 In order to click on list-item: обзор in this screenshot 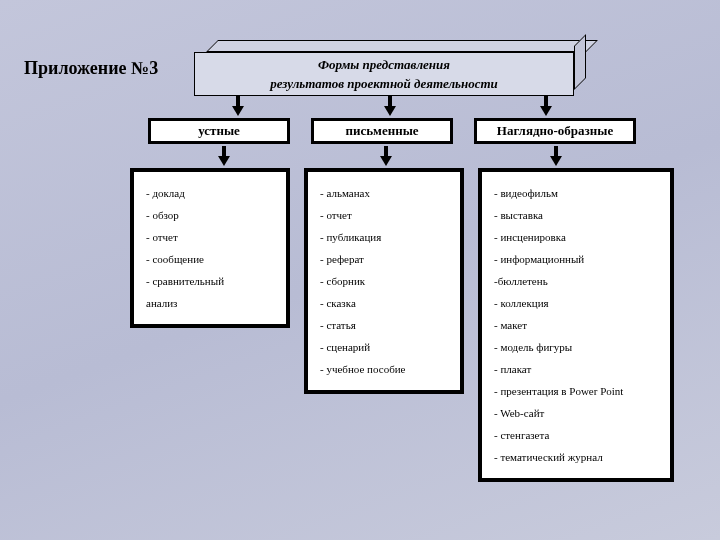, I will do `click(210, 215)`.